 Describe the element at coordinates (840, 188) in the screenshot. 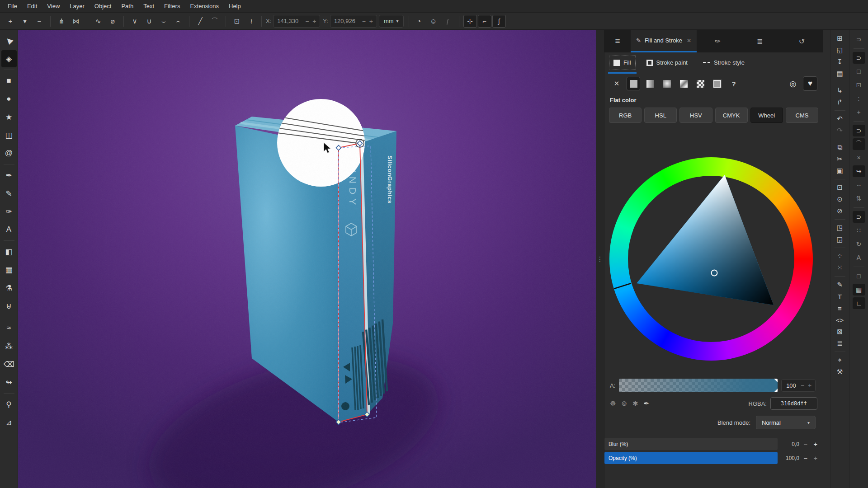

I see `duplicate-button: ⊡` at that location.